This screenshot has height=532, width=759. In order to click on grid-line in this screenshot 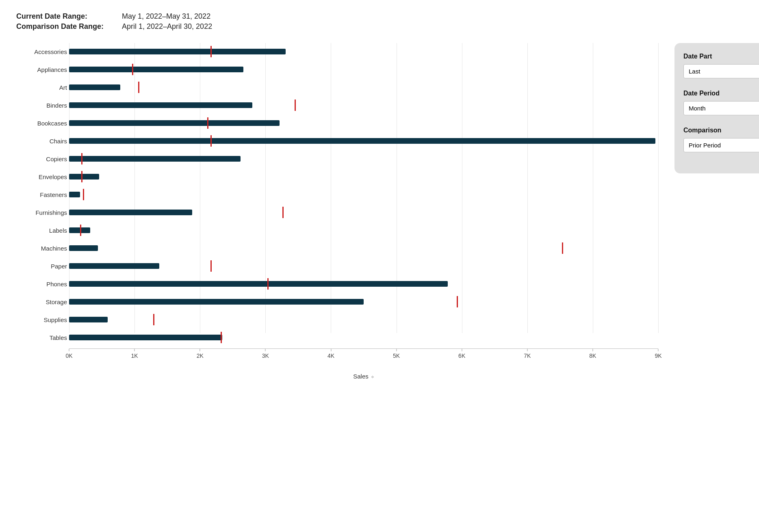, I will do `click(658, 188)`.